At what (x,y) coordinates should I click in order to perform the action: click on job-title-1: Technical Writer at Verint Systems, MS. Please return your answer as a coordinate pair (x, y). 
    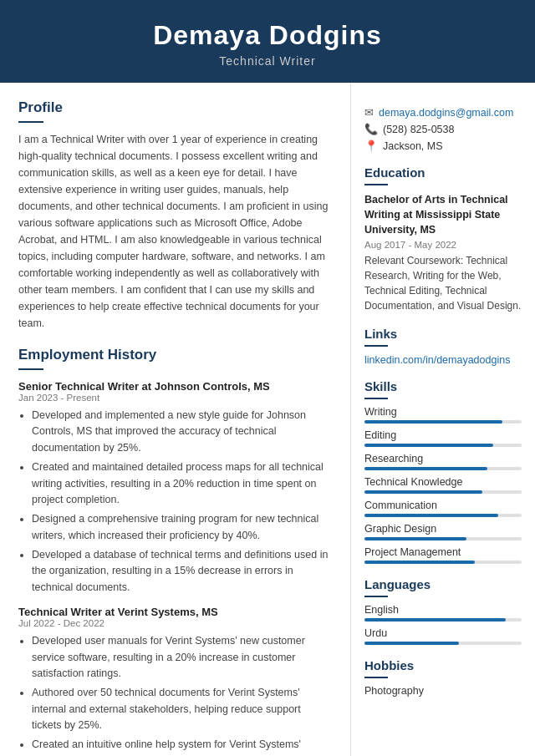
    Looking at the image, I should click on (176, 611).